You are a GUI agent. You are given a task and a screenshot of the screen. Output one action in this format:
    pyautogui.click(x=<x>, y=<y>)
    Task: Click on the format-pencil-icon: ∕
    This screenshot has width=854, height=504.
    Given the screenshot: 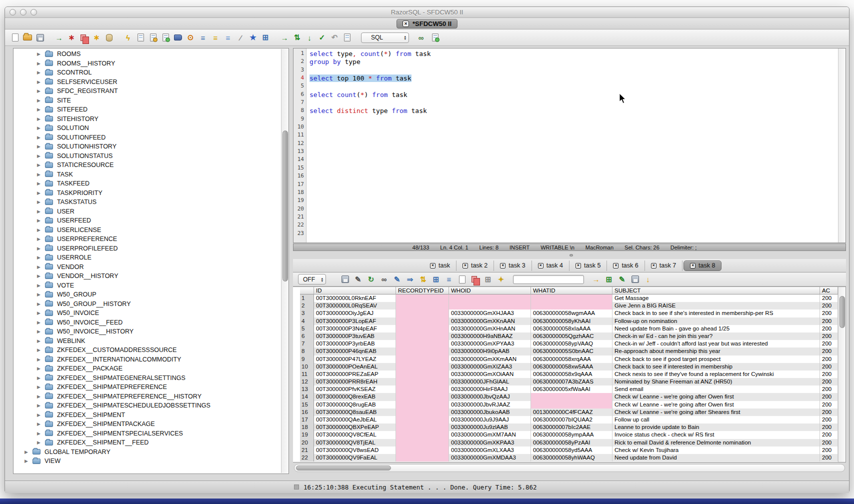 What is the action you would take?
    pyautogui.click(x=240, y=38)
    